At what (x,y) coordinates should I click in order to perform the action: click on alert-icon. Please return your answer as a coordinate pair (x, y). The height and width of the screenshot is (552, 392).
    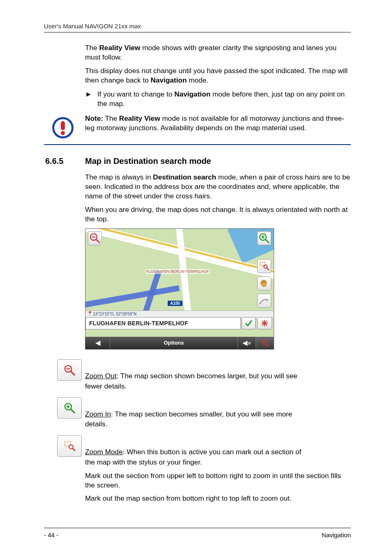
    Looking at the image, I should click on (63, 128).